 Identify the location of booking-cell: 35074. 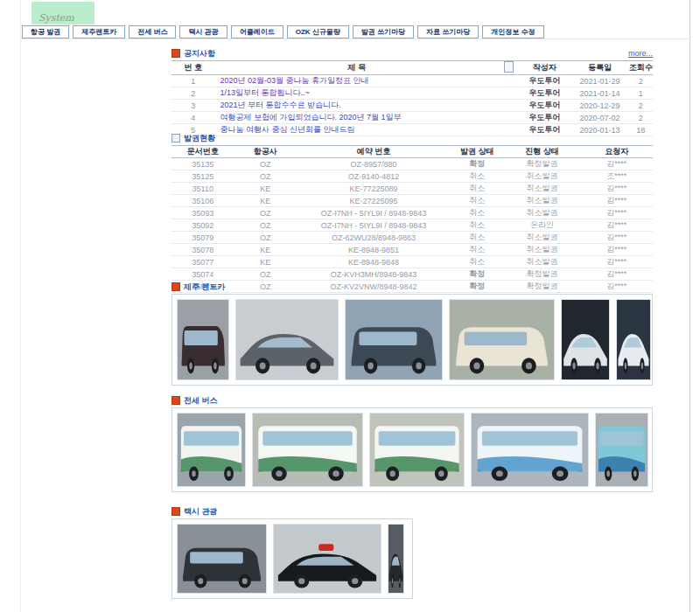
(203, 275).